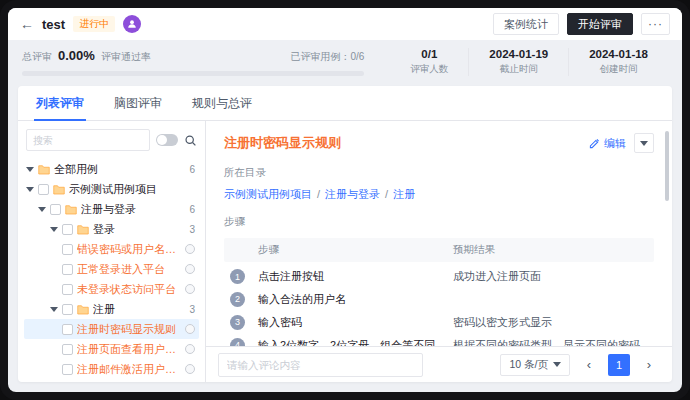 Image resolution: width=690 pixels, height=400 pixels. What do you see at coordinates (132, 24) in the screenshot?
I see `person-icon` at bounding box center [132, 24].